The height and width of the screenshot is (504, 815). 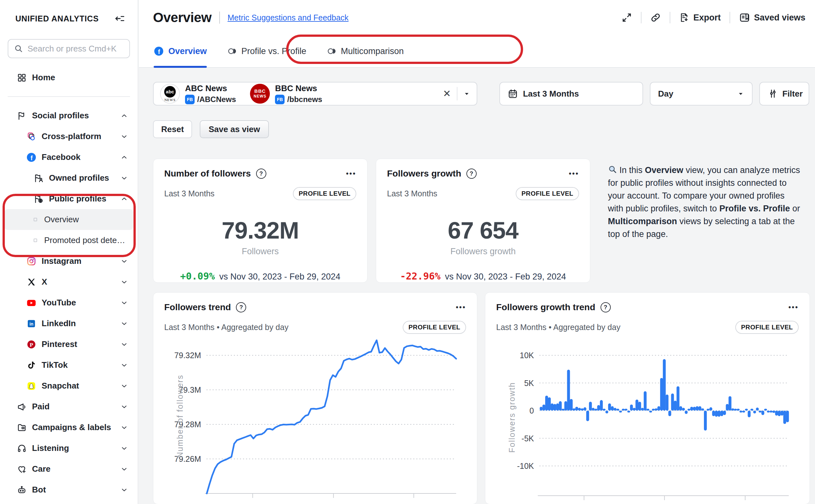 What do you see at coordinates (69, 490) in the screenshot?
I see `sidebar-item-bot: Bot` at bounding box center [69, 490].